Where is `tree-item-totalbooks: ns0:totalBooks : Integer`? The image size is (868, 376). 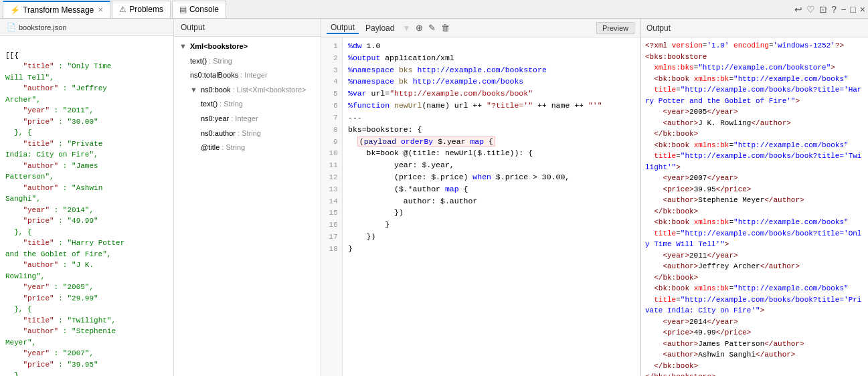
tree-item-totalbooks: ns0:totalBooks : Integer is located at coordinates (253, 76).